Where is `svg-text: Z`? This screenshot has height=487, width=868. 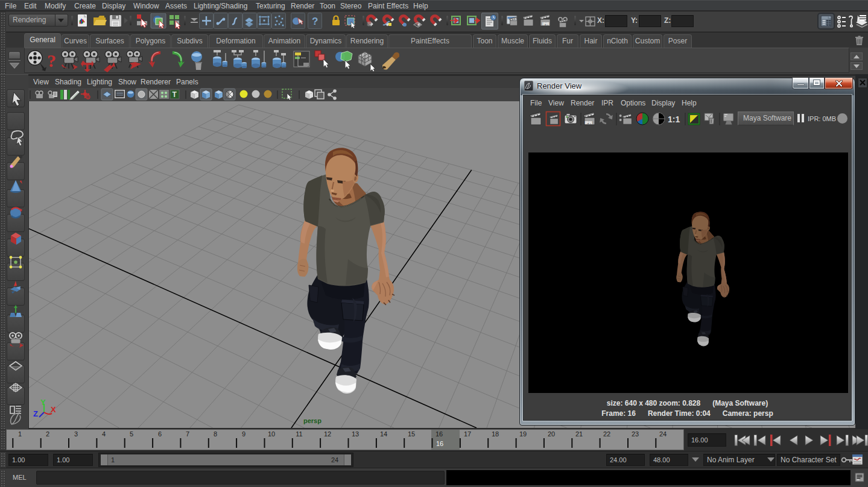
svg-text: Z is located at coordinates (36, 413).